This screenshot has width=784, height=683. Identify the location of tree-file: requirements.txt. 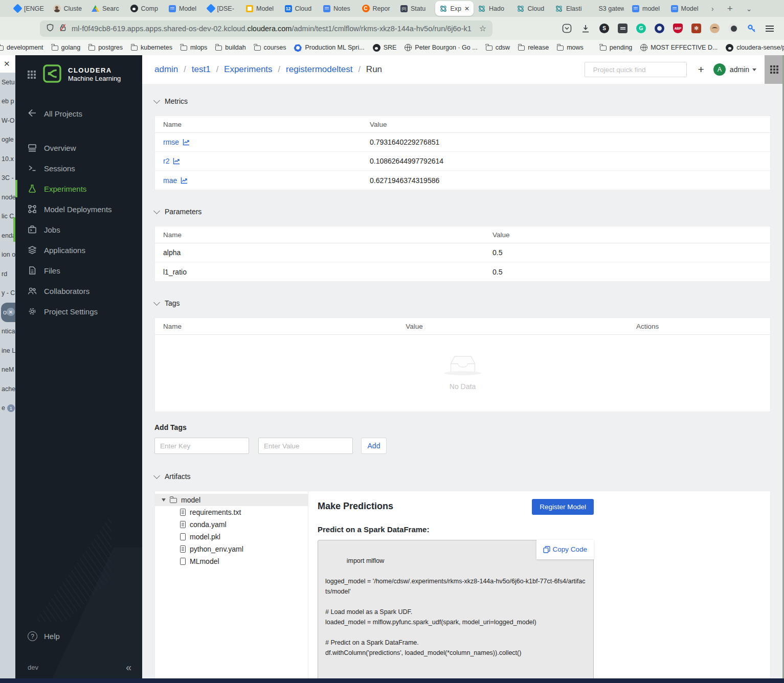
(231, 512).